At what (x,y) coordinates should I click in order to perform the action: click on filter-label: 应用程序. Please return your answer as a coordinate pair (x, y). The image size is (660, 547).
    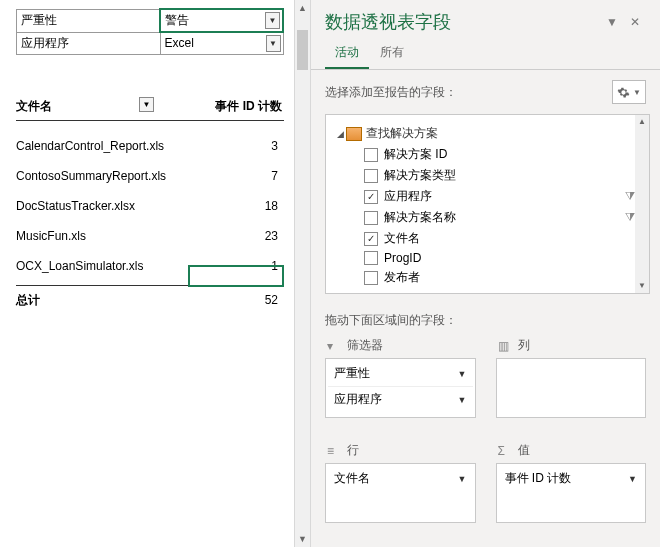
    Looking at the image, I should click on (89, 43).